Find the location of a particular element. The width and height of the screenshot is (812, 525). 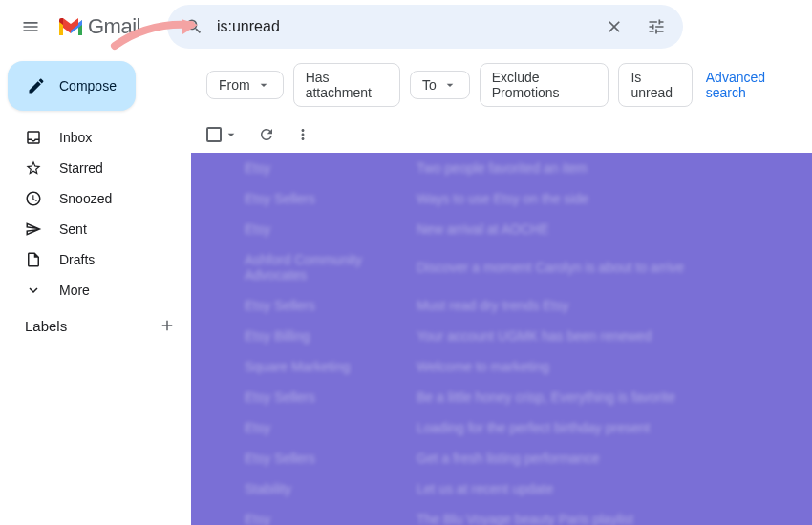

filter-chip-exclude-promotions: Exclude Promotions is located at coordinates (545, 85).